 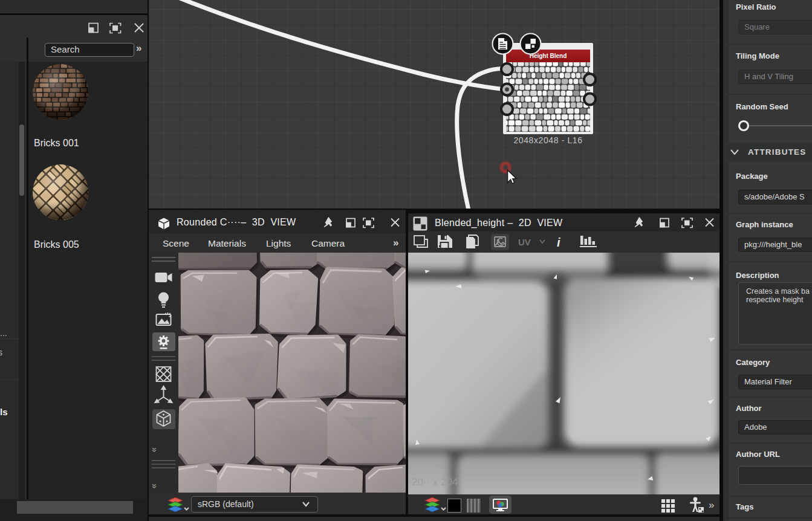 What do you see at coordinates (559, 242) in the screenshot?
I see `svg-text: i` at bounding box center [559, 242].